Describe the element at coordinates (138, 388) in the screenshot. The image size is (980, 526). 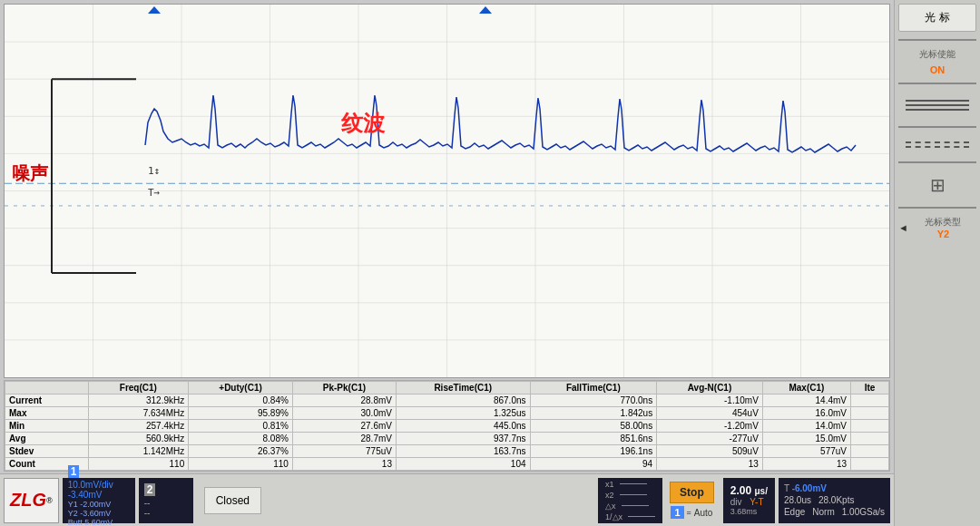
I see `col-header-freq: Freq(C1)` at that location.